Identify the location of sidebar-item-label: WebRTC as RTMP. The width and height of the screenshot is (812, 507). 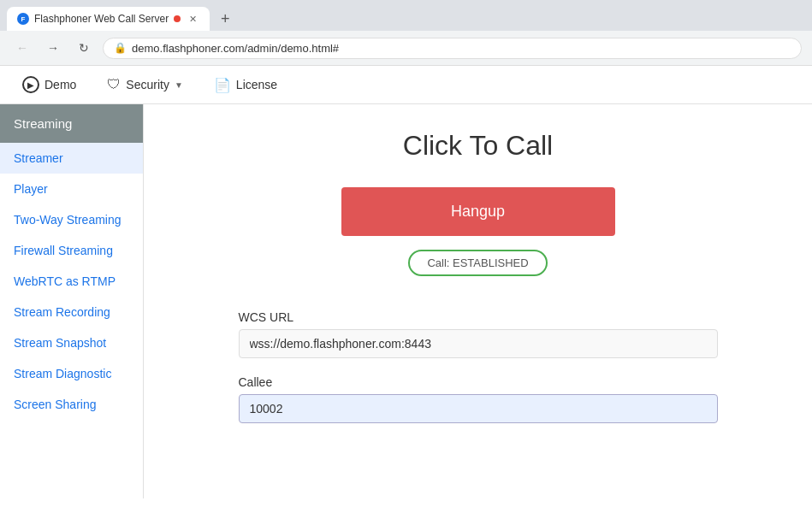
(65, 281).